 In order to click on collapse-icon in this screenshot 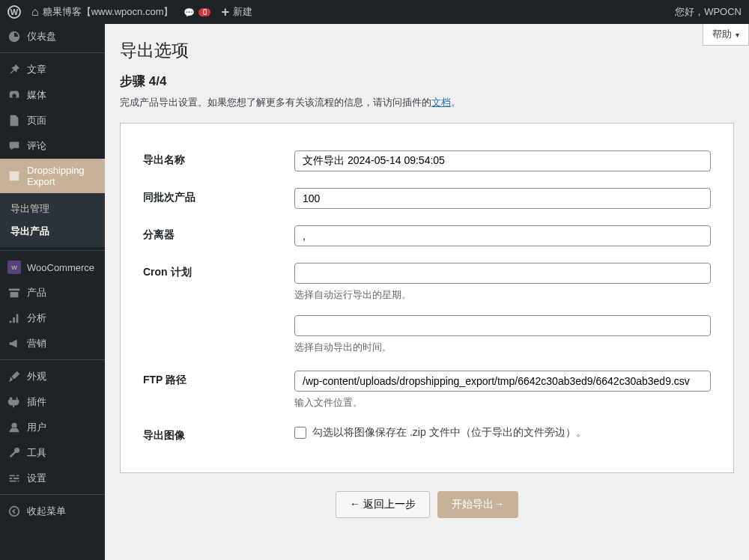, I will do `click(14, 511)`.